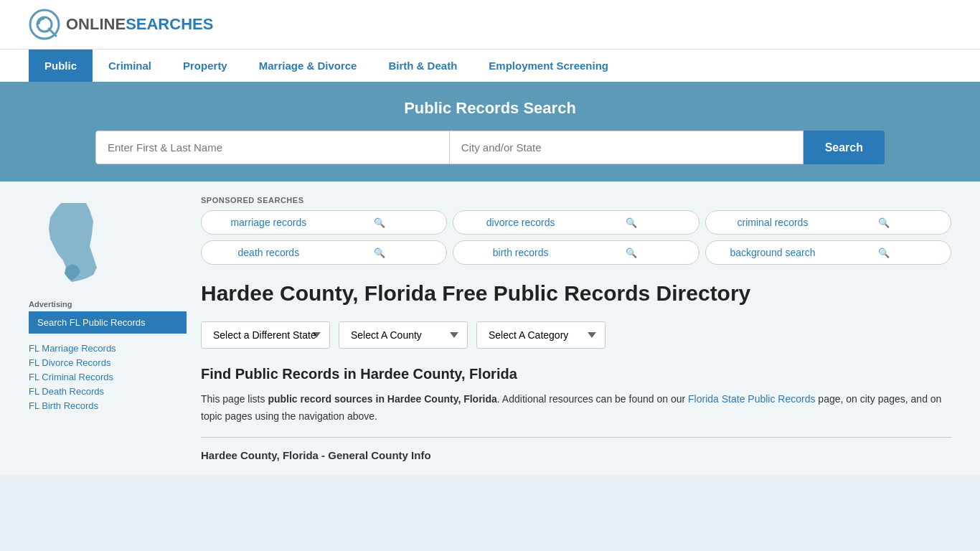 This screenshot has height=551, width=980. What do you see at coordinates (423, 66) in the screenshot?
I see `nav-item-birth: Birth & Death` at bounding box center [423, 66].